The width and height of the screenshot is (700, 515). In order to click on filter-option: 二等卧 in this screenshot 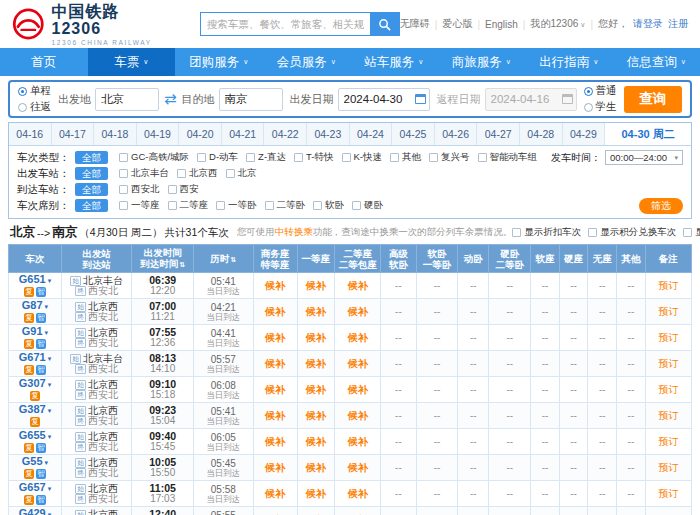, I will do `click(286, 206)`.